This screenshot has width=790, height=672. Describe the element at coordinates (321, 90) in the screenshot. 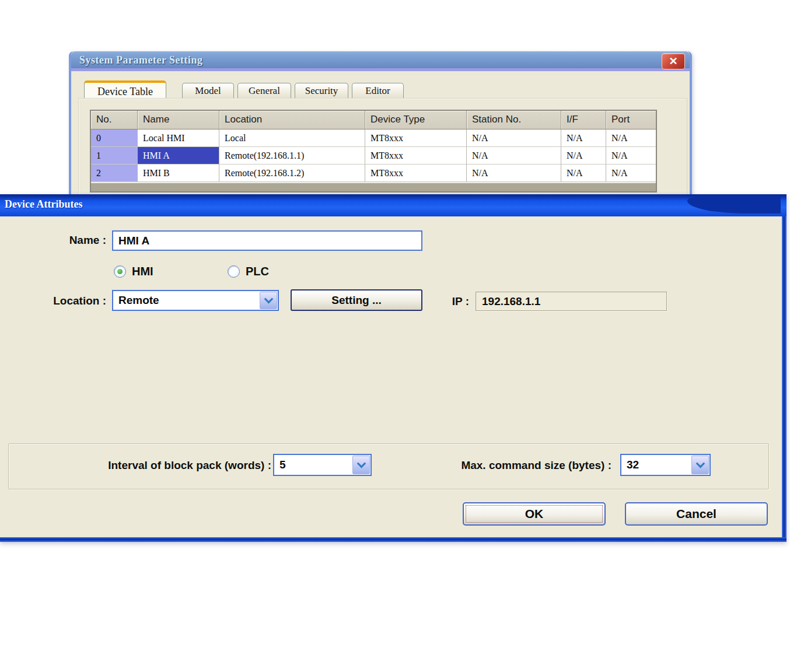

I see `tab-security: Security` at that location.